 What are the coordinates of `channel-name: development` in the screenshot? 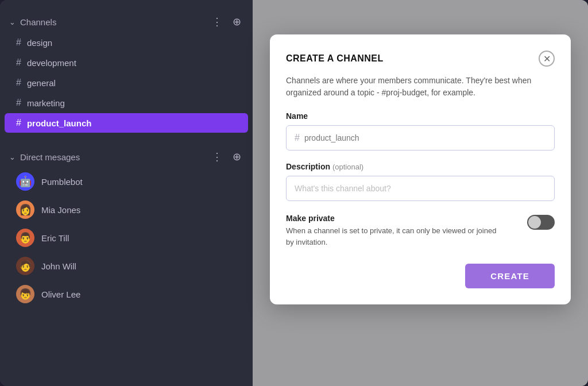 It's located at (52, 63).